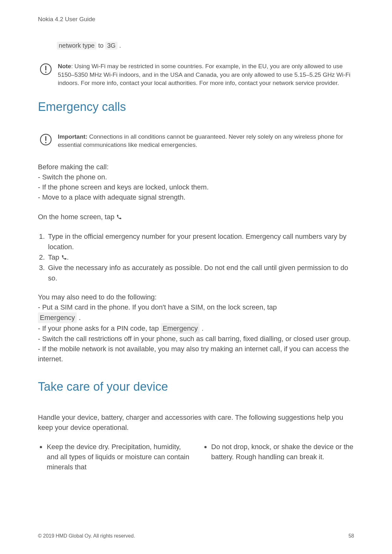 This screenshot has width=392, height=554. Describe the element at coordinates (202, 328) in the screenshot. I see `also-2-post: .` at that location.